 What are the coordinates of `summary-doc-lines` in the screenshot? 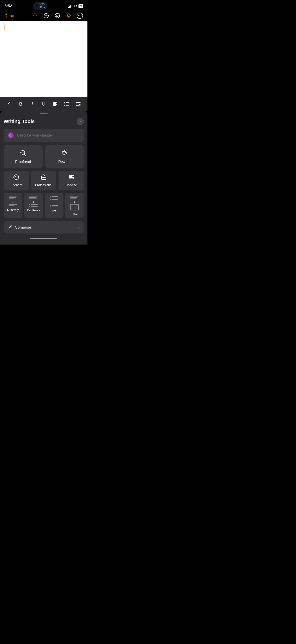 It's located at (13, 198).